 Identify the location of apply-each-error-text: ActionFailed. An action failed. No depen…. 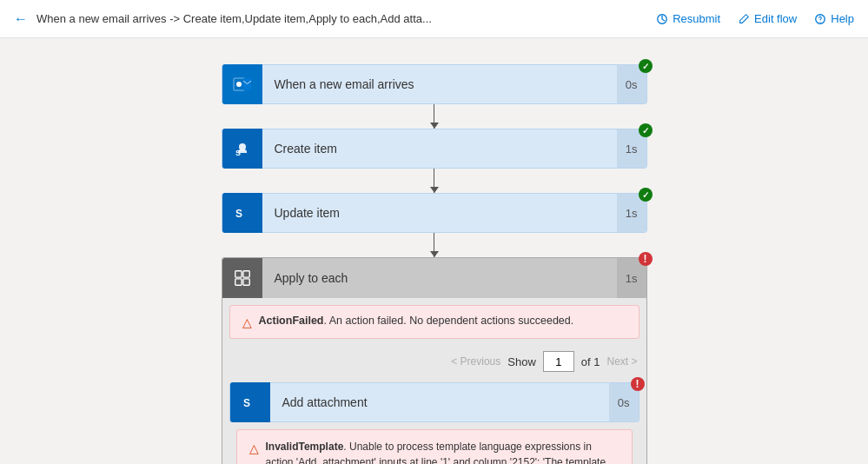
(417, 321).